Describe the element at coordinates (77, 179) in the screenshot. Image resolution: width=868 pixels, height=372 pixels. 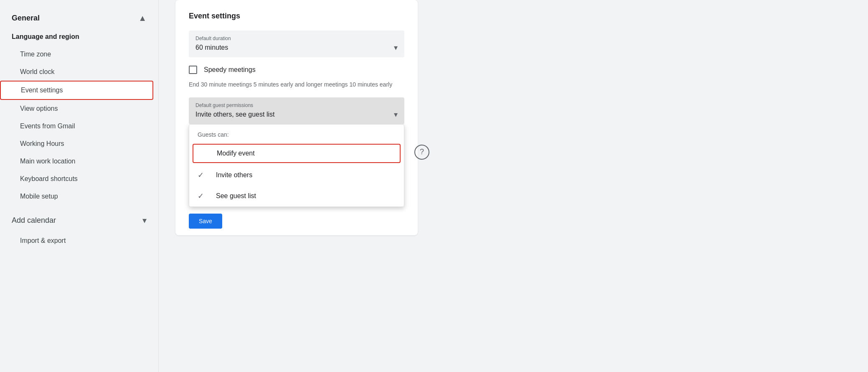
I see `sidebar-item-keyboard-shortcuts: Keyboard shortcuts` at that location.